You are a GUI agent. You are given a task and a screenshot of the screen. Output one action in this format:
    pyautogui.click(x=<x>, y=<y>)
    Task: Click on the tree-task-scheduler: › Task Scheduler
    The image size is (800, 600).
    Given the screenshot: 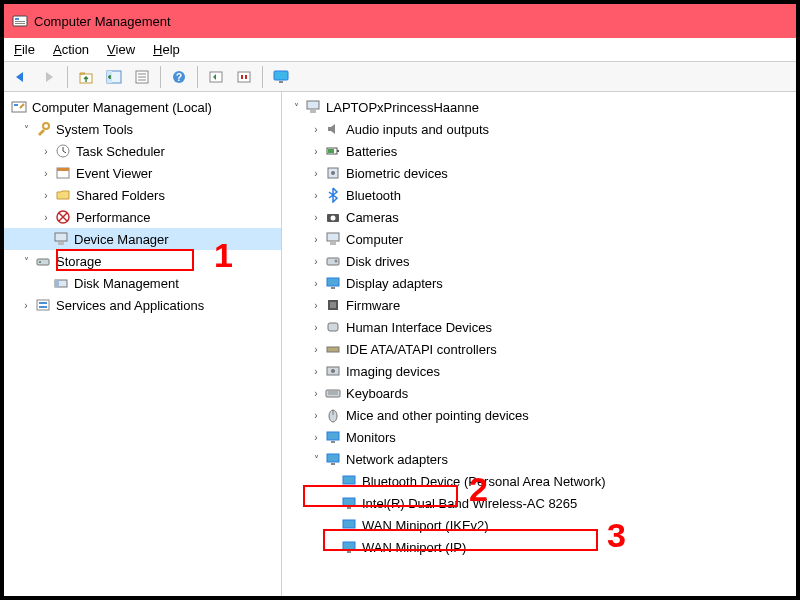 What is the action you would take?
    pyautogui.click(x=142, y=151)
    